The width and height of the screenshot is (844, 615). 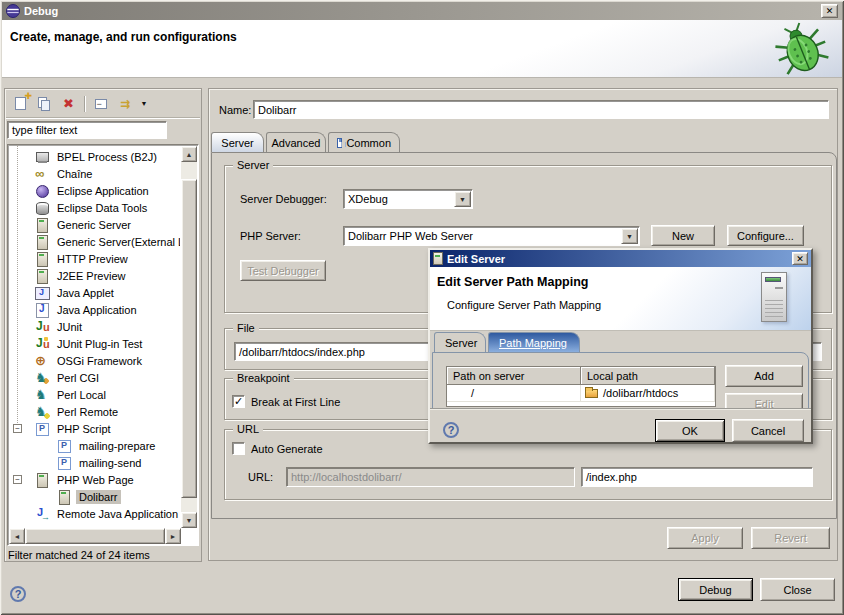 I want to click on url-path-input: /index.php, so click(x=697, y=477).